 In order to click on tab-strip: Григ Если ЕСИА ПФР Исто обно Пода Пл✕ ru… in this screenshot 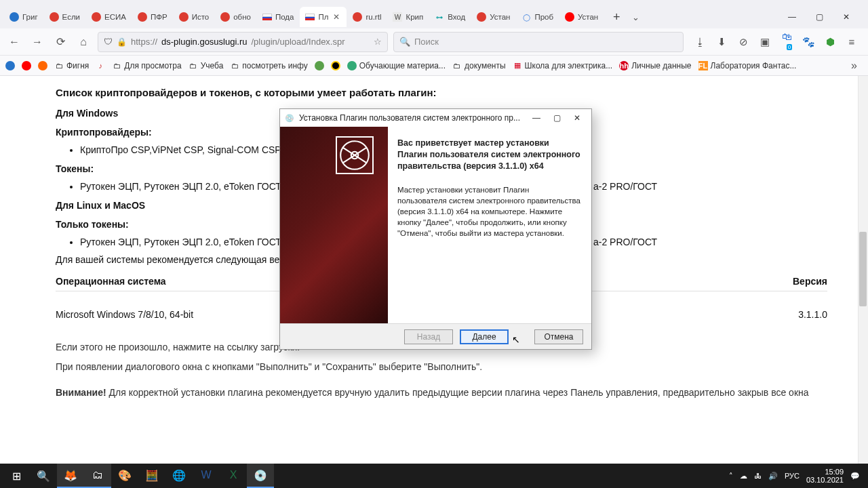, I will do `click(434, 17)`.